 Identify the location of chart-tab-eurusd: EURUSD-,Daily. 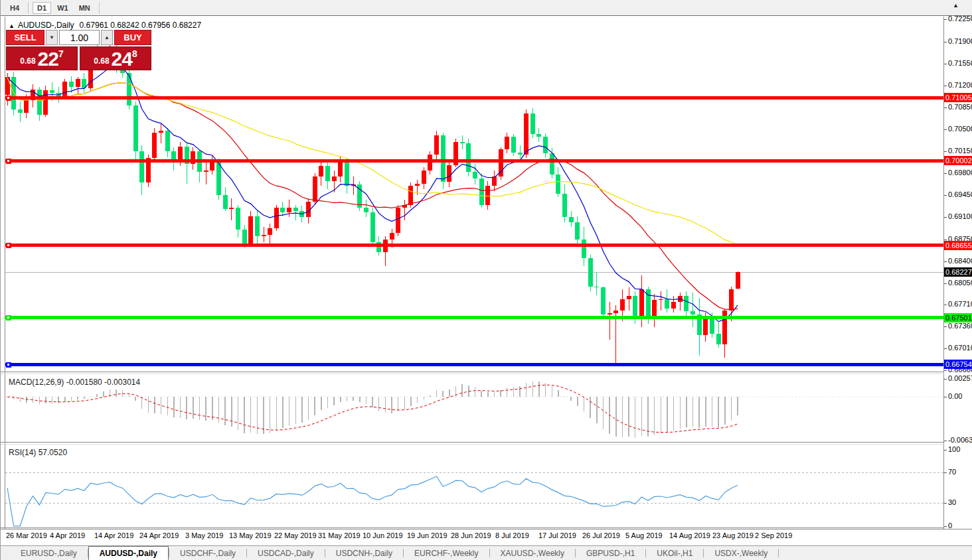
(49, 553).